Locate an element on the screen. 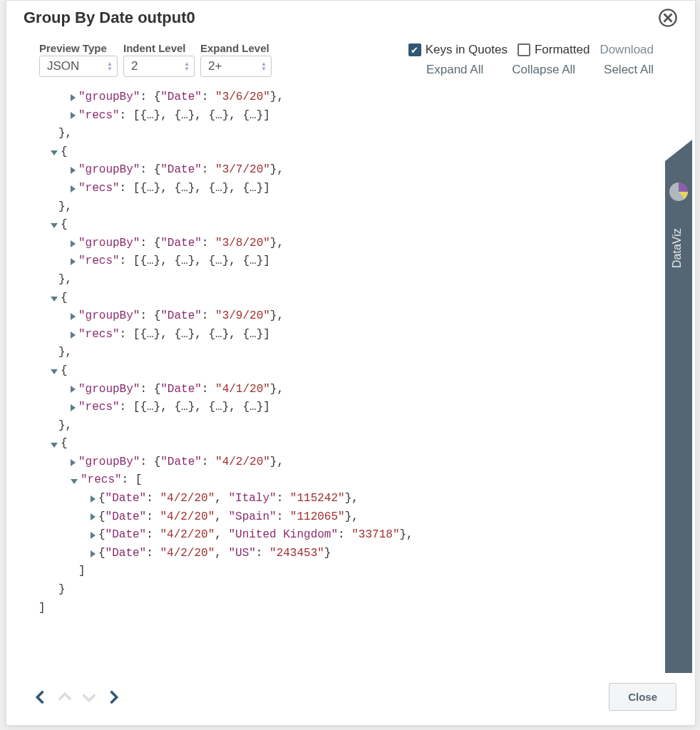  preview-type-label: Preview Type is located at coordinates (78, 48).